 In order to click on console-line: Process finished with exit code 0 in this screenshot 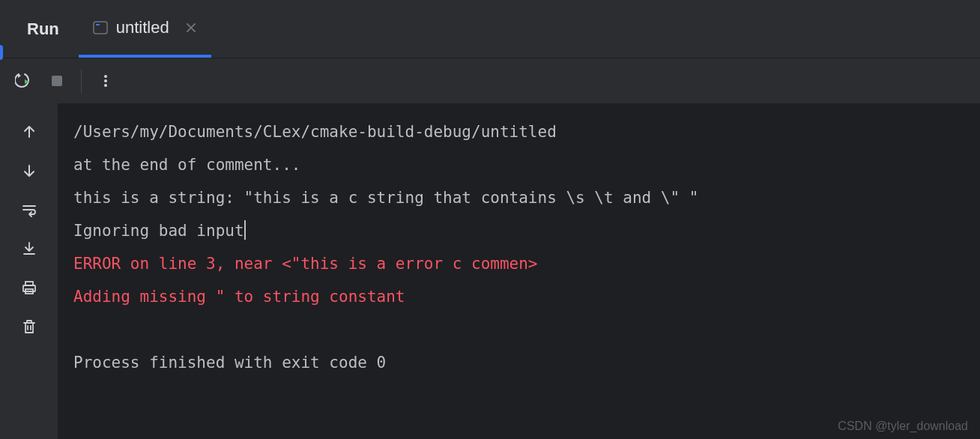, I will do `click(519, 363)`.